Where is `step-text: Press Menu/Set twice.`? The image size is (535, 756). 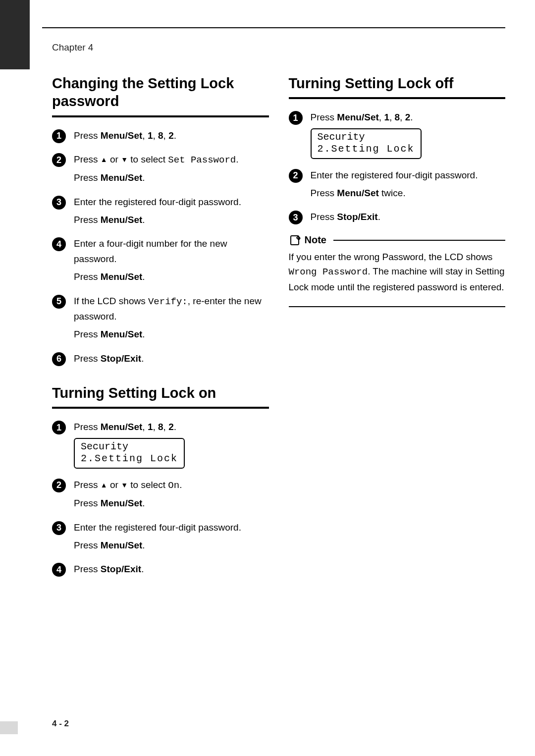
step-text: Press Menu/Set twice. is located at coordinates (408, 193).